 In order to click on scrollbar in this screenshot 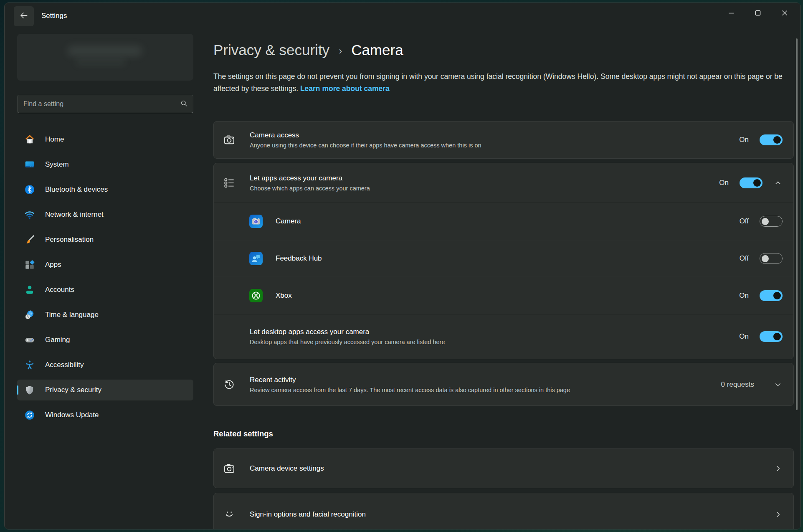, I will do `click(797, 224)`.